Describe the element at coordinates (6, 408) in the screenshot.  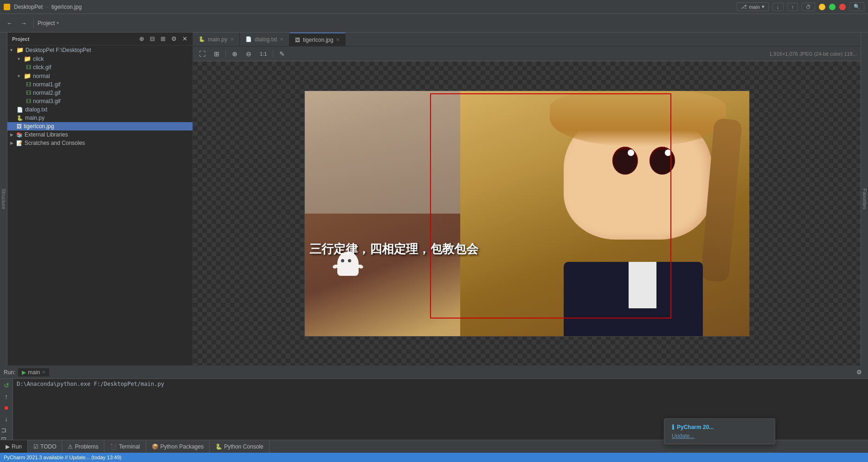
I see `stop-button: ■` at that location.